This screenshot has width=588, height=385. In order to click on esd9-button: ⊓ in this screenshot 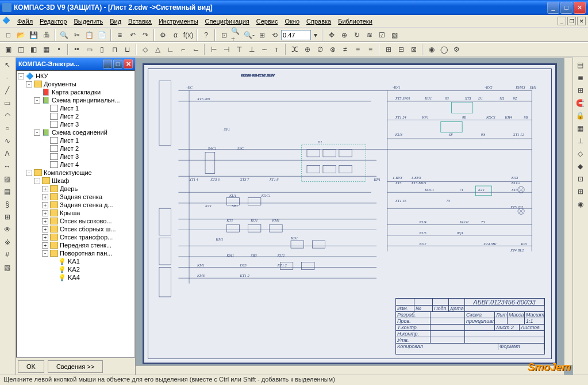, I will do `click(115, 49)`.